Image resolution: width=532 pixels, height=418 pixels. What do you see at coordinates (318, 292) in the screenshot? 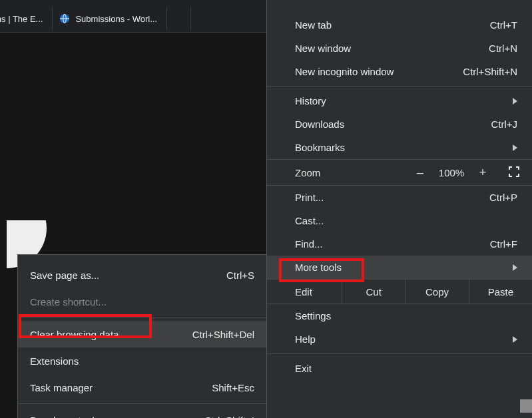
I see `menu-label: Edit` at bounding box center [318, 292].